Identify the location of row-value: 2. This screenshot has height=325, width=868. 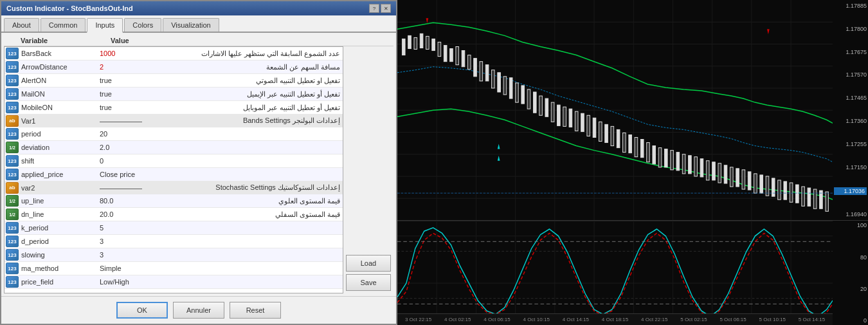
(129, 67).